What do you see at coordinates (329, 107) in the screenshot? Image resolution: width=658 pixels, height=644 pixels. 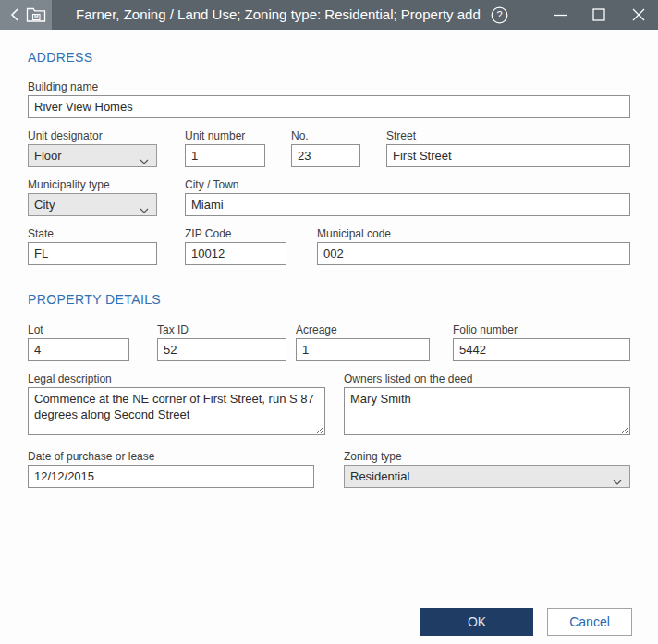 I see `building-name-input` at bounding box center [329, 107].